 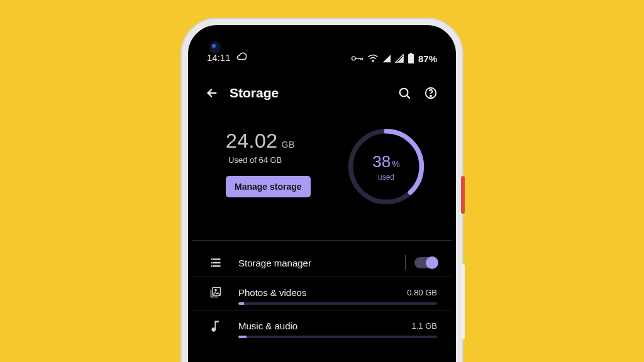 I want to click on used-amount: 24.02 GB, so click(x=286, y=141).